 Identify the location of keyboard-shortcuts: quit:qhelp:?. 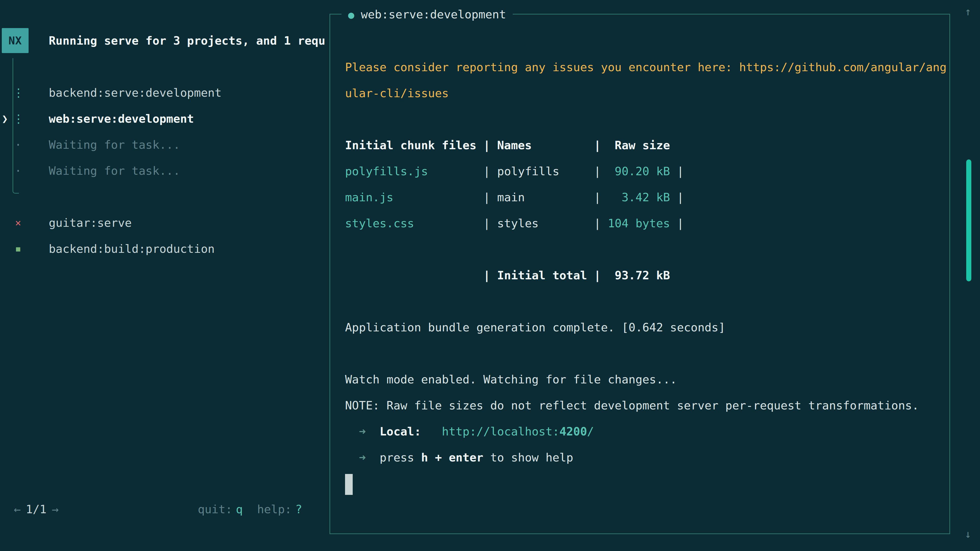
(250, 510).